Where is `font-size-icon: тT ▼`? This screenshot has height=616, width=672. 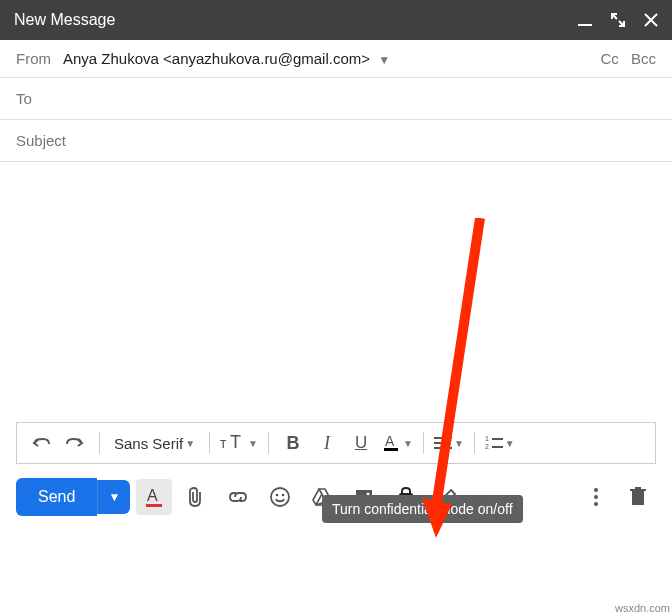
font-size-icon: тT ▼ is located at coordinates (239, 443).